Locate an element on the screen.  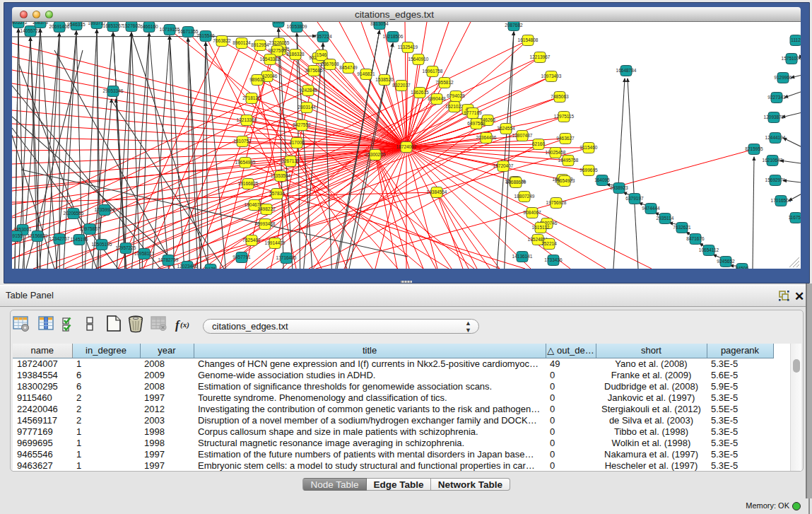
svg-text: 15692971 is located at coordinates (776, 180).